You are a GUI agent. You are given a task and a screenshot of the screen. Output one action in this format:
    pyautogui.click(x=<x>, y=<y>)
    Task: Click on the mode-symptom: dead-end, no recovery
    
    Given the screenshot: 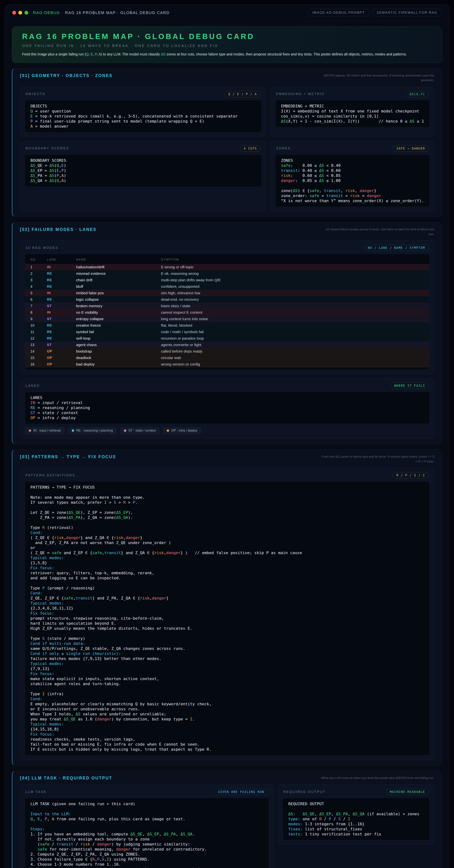 What is the action you would take?
    pyautogui.click(x=292, y=299)
    